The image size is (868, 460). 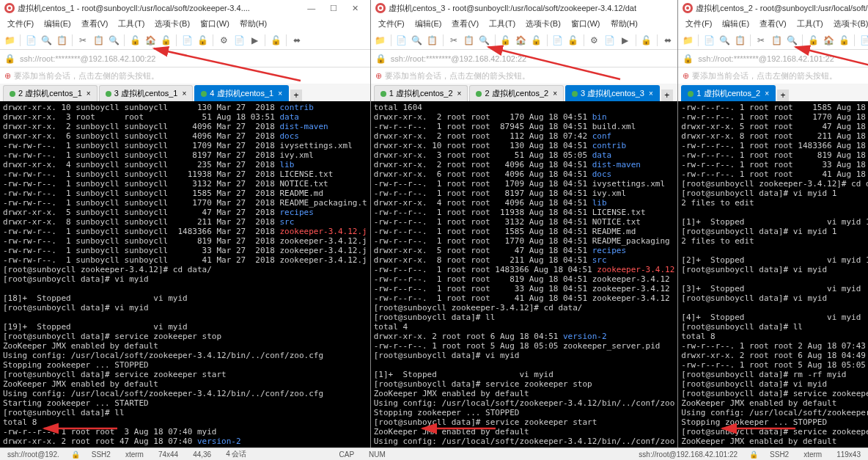 I want to click on status-connection: ssh://root@192., so click(x=34, y=455).